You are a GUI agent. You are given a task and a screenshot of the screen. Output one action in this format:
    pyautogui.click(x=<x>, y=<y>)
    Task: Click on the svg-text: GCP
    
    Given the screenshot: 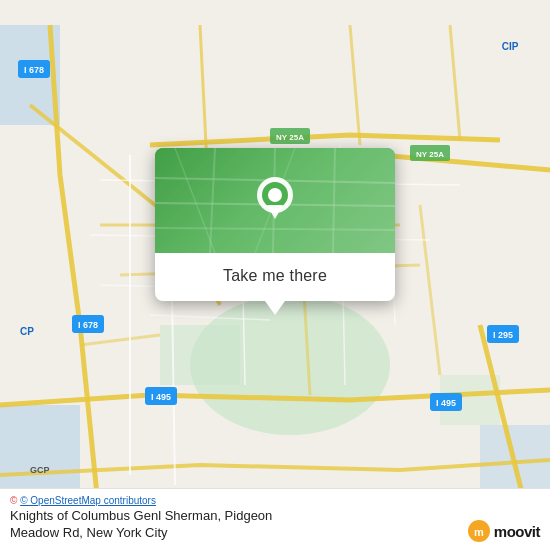 What is the action you would take?
    pyautogui.click(x=40, y=470)
    